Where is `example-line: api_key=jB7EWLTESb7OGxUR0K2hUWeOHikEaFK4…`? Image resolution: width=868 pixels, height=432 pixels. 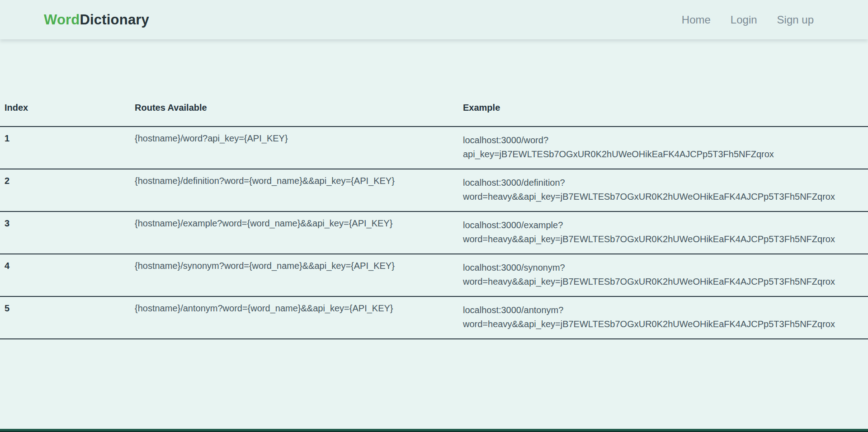
example-line: api_key=jB7EWLTESb7OGxUR0K2hUWeOHikEaFK4… is located at coordinates (663, 155).